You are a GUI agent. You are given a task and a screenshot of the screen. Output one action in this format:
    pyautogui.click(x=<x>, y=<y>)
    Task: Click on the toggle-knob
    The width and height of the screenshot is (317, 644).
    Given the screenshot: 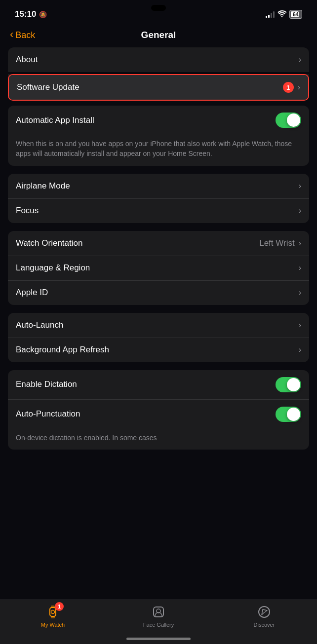 What is the action you would take?
    pyautogui.click(x=293, y=120)
    